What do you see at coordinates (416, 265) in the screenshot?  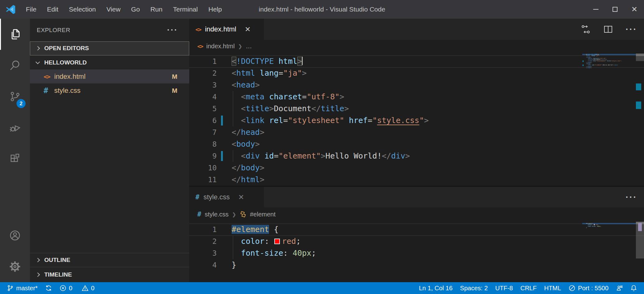 I see `code-line: 4}` at bounding box center [416, 265].